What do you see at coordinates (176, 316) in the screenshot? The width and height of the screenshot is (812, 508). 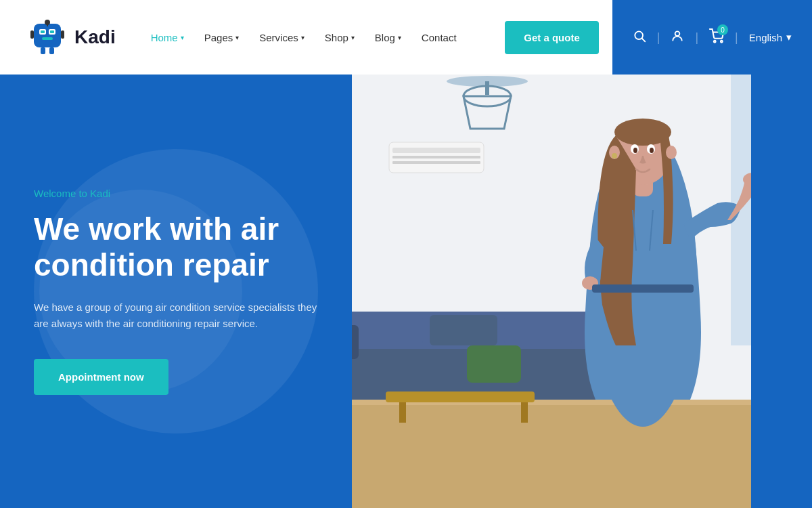 I see `hero-description: We have a group of young air condition s…` at bounding box center [176, 316].